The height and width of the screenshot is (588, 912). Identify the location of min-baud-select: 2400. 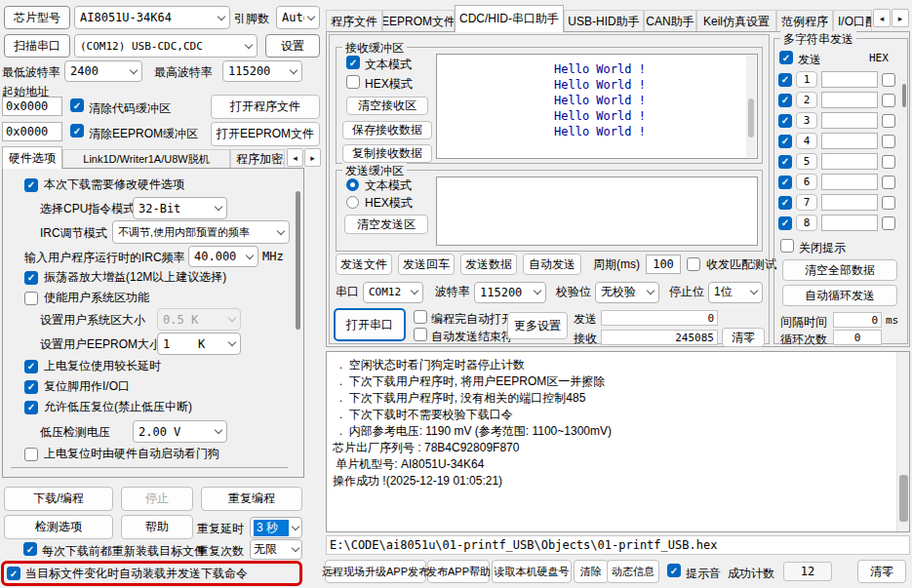
(103, 71).